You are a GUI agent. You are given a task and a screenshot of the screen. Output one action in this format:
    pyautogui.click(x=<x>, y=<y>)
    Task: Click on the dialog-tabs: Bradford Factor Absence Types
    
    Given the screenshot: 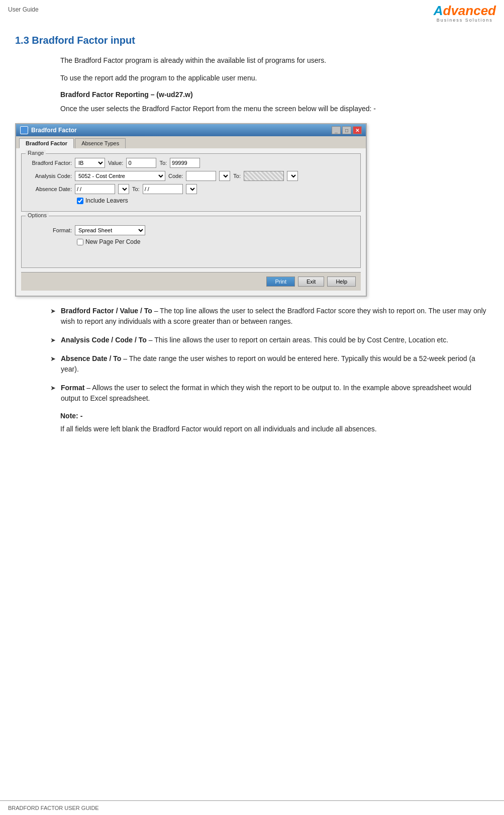 What is the action you would take?
    pyautogui.click(x=191, y=142)
    